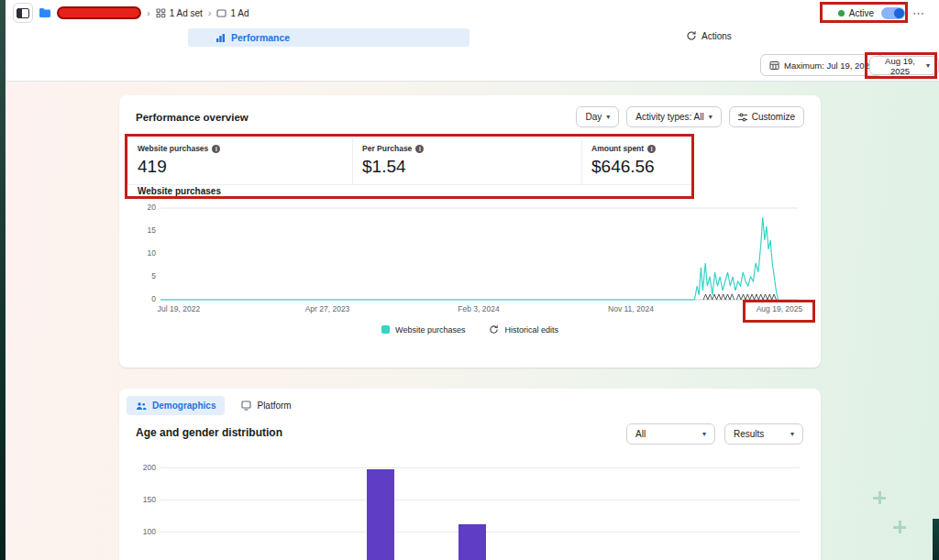 Image resolution: width=939 pixels, height=560 pixels. What do you see at coordinates (149, 13) in the screenshot?
I see `chevron-right-icon` at bounding box center [149, 13].